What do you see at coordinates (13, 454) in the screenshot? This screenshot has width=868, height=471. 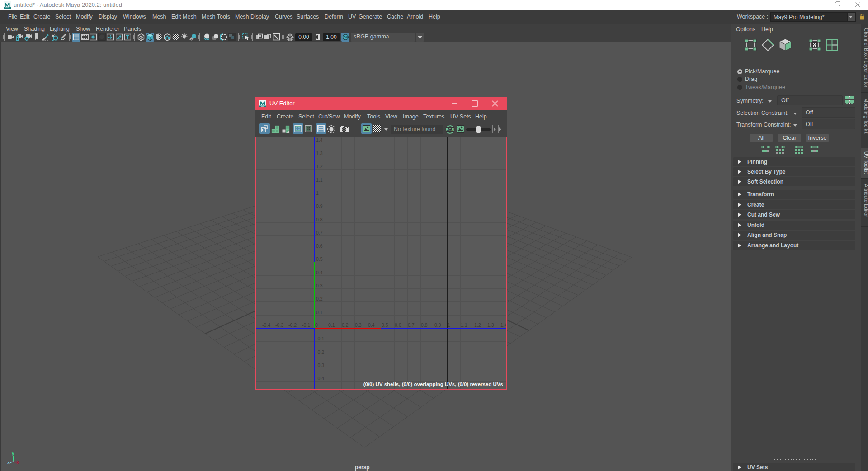 I see `svg-text: y` at bounding box center [13, 454].